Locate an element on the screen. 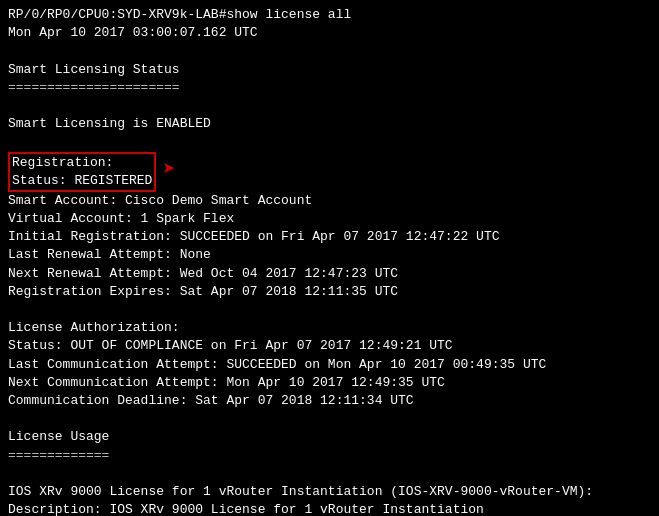 The image size is (659, 516). reg-virtual-account: Virtual Account: 1 Spark Flex is located at coordinates (330, 219).